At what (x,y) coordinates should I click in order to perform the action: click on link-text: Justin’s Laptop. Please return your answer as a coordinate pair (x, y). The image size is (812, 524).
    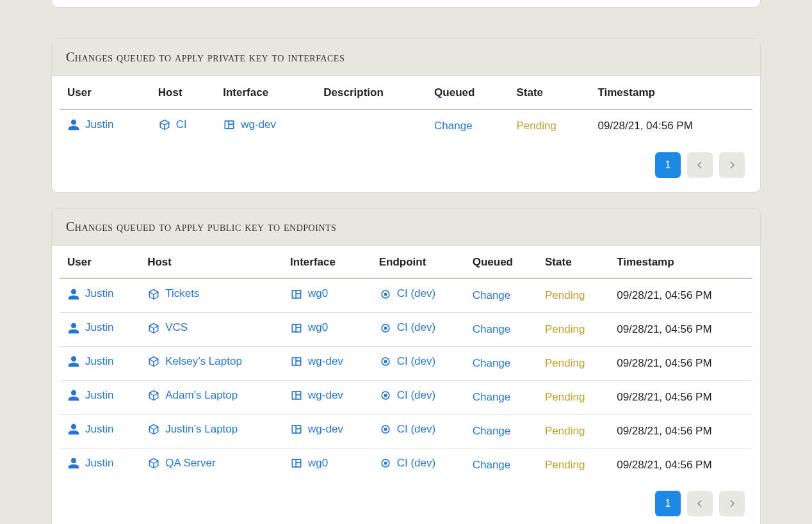
    Looking at the image, I should click on (201, 430).